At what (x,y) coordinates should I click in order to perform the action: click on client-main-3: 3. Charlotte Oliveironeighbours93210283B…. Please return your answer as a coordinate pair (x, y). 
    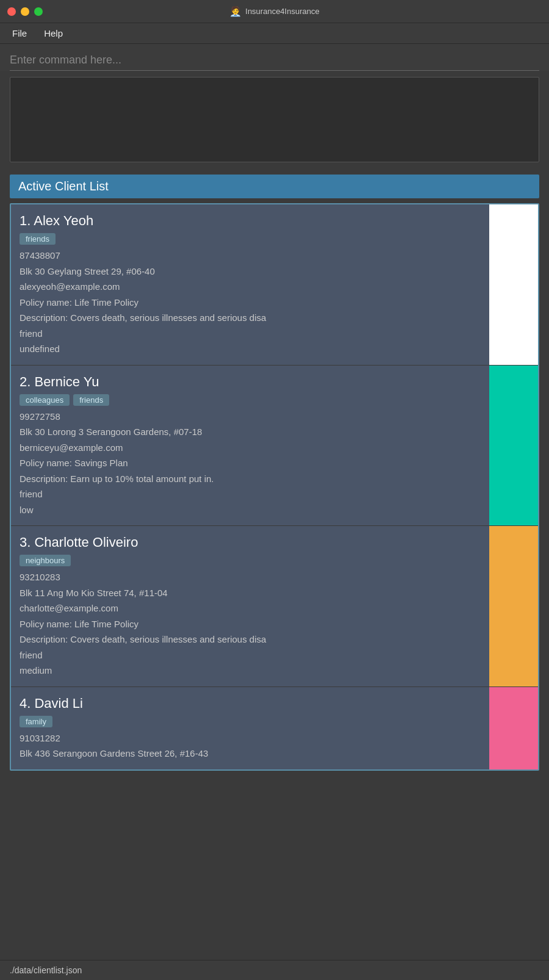
    Looking at the image, I should click on (250, 607).